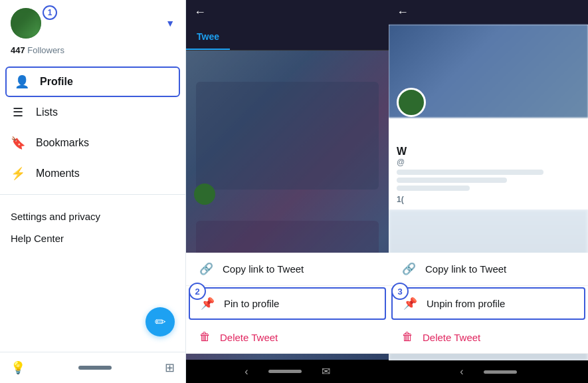 This screenshot has height=383, width=588. What do you see at coordinates (408, 337) in the screenshot?
I see `trash-icon-3: 🗑` at bounding box center [408, 337].